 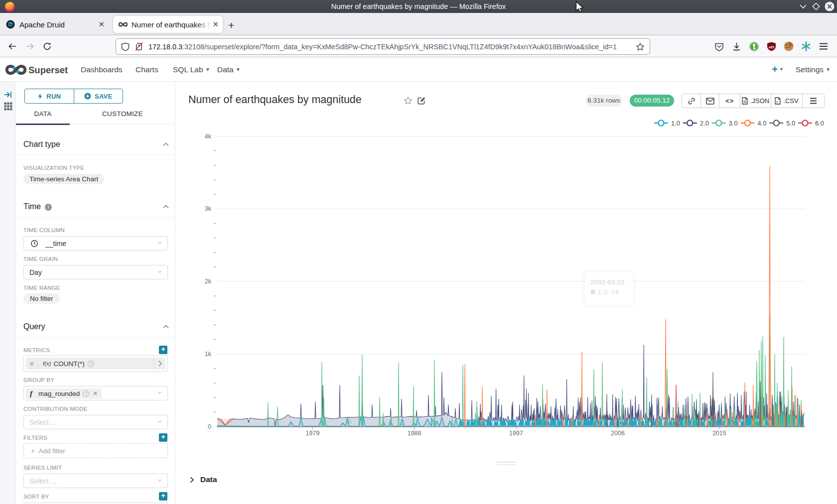 What do you see at coordinates (719, 433) in the screenshot?
I see `svg-text: 2015` at bounding box center [719, 433].